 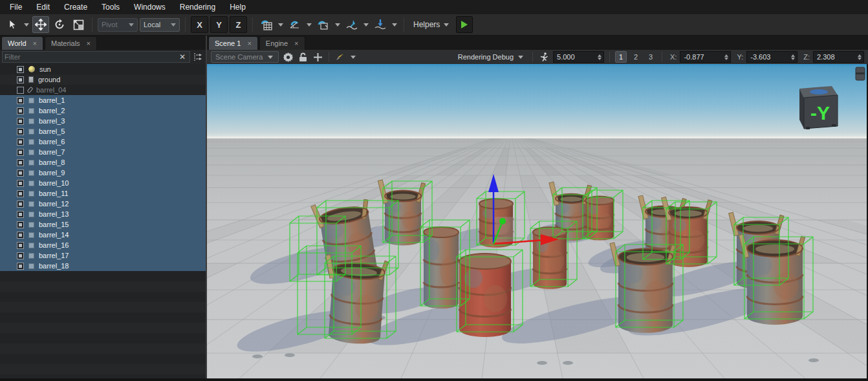 What do you see at coordinates (103, 204) in the screenshot?
I see `tree-item-barrel_12: barrel_12` at bounding box center [103, 204].